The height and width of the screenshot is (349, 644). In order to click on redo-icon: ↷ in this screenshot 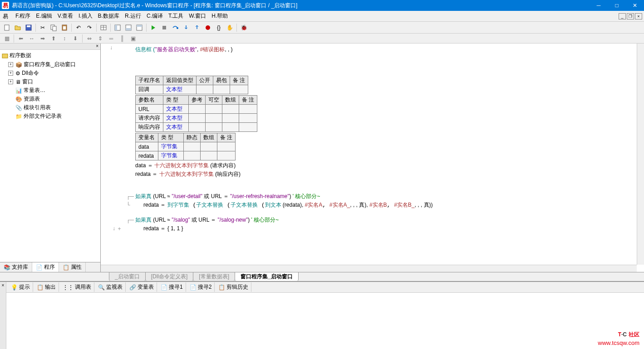, I will do `click(89, 28)`.